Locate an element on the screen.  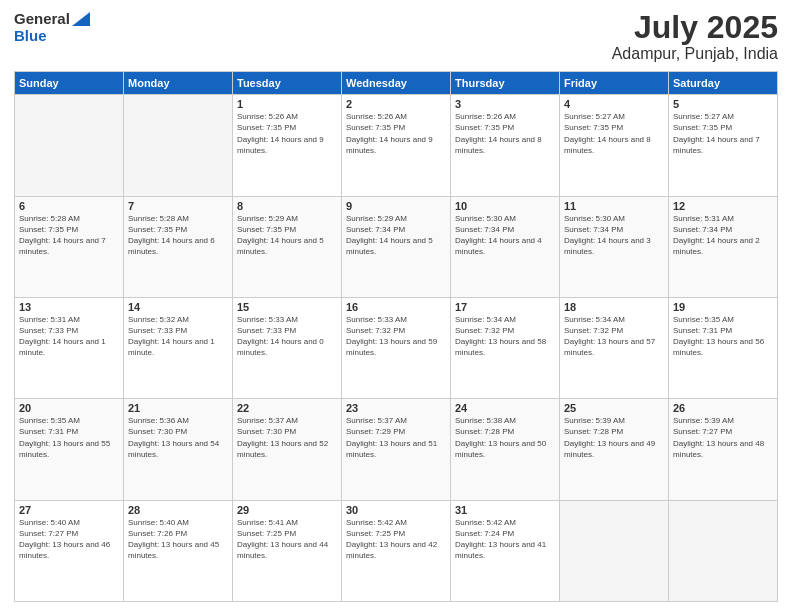
day-number: 20 is located at coordinates (69, 408).